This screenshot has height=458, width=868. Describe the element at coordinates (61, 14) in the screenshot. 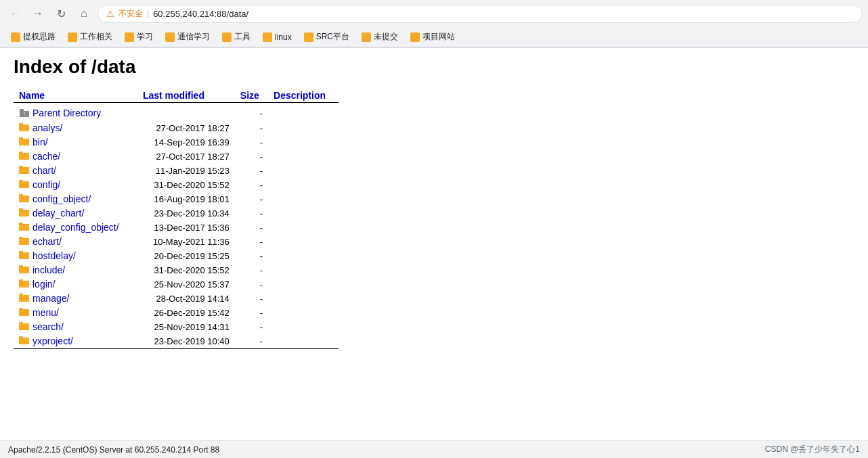

I see `reload-button: ↻` at that location.